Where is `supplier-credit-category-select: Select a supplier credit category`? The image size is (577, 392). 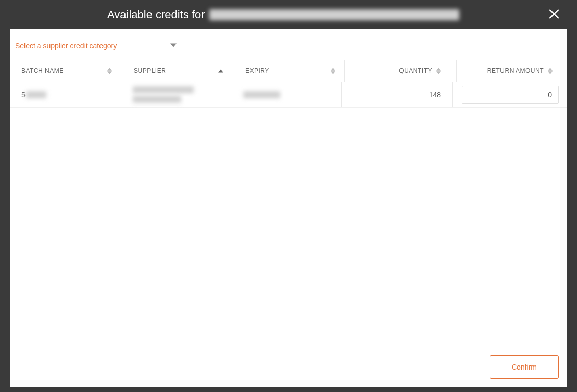
supplier-credit-category-select: Select a supplier credit category is located at coordinates (289, 44).